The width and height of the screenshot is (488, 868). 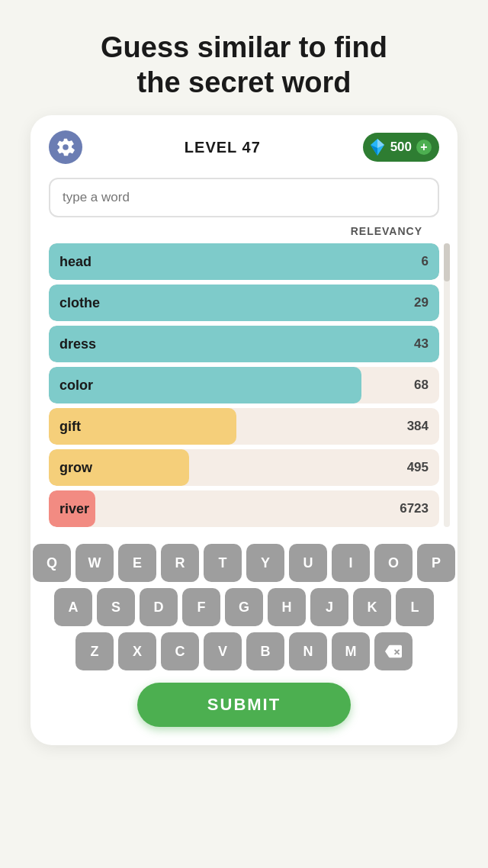 What do you see at coordinates (447, 385) in the screenshot?
I see `scrollbar-track` at bounding box center [447, 385].